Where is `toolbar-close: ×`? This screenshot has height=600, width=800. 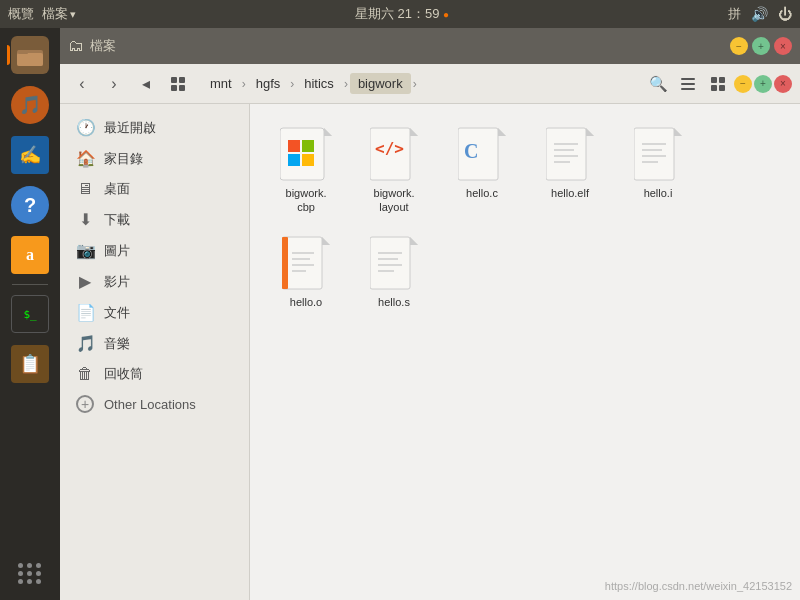 toolbar-close: × is located at coordinates (783, 84).